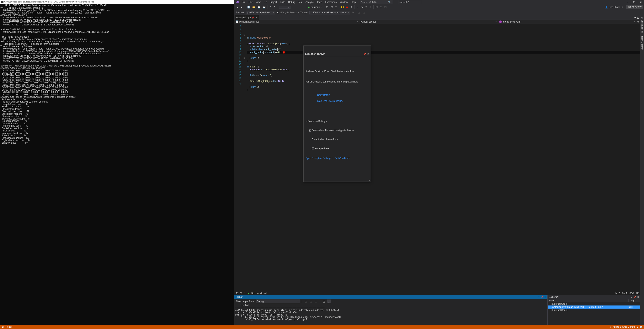 The image size is (644, 329). Describe the element at coordinates (347, 7) in the screenshot. I see `stop-button: ◼` at that location.